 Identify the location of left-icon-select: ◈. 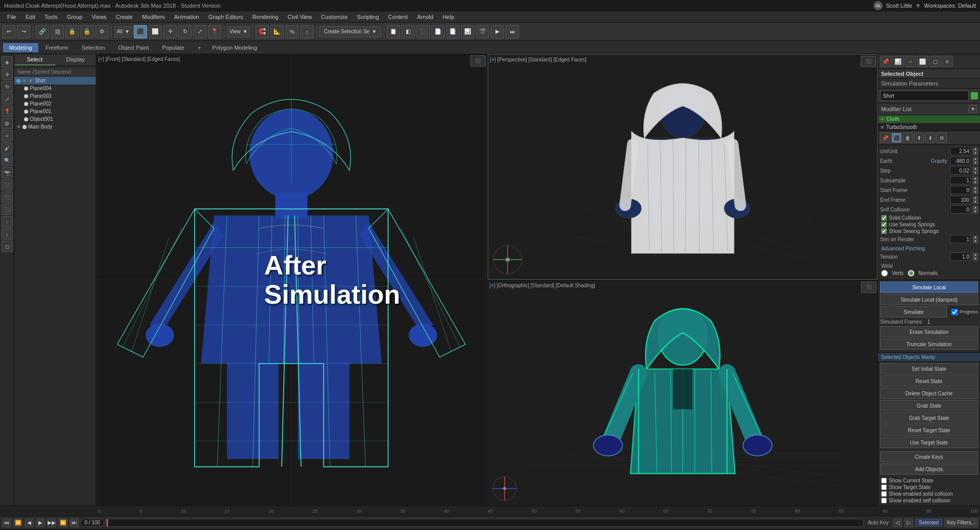
(7, 62).